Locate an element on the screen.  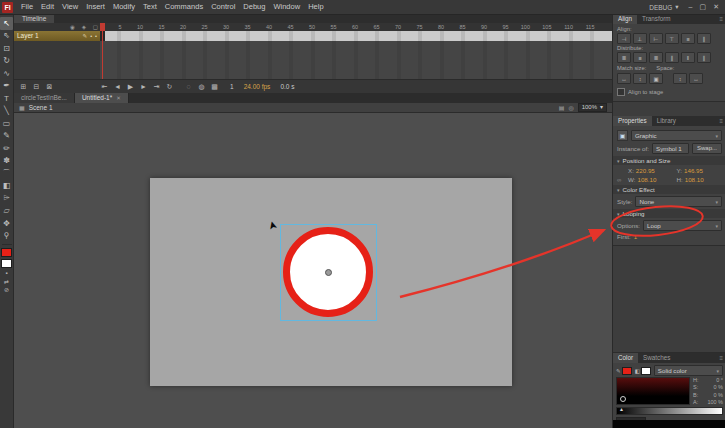
go-to-last-frame-button: ⇥ is located at coordinates (156, 87).